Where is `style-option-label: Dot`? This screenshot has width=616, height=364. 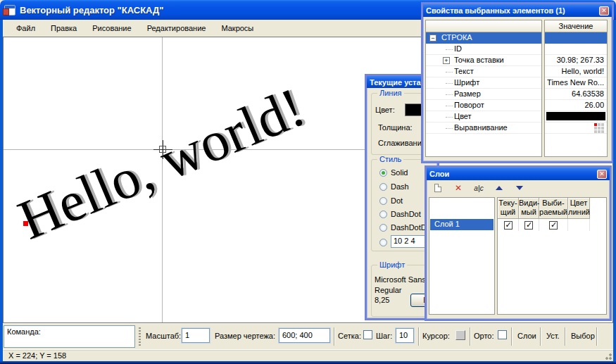 style-option-label: Dot is located at coordinates (397, 201).